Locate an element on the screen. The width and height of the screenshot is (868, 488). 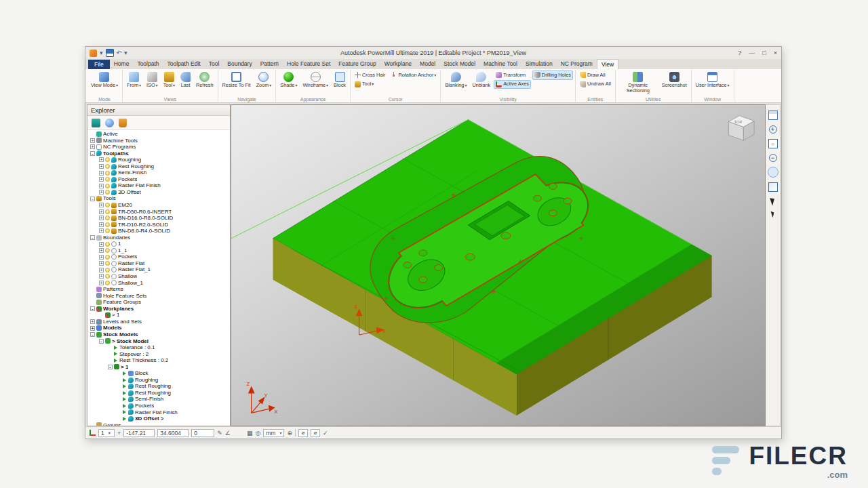
tree-item: Stepover : 2 is located at coordinates (159, 354).